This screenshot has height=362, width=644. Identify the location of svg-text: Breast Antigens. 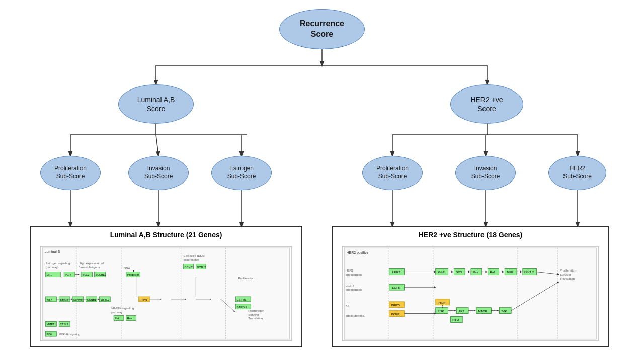
(90, 267).